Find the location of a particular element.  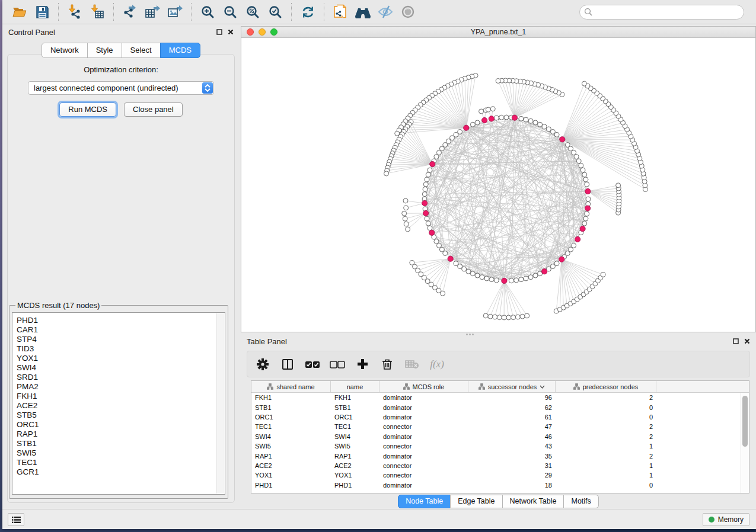

open-session-icon is located at coordinates (20, 12).